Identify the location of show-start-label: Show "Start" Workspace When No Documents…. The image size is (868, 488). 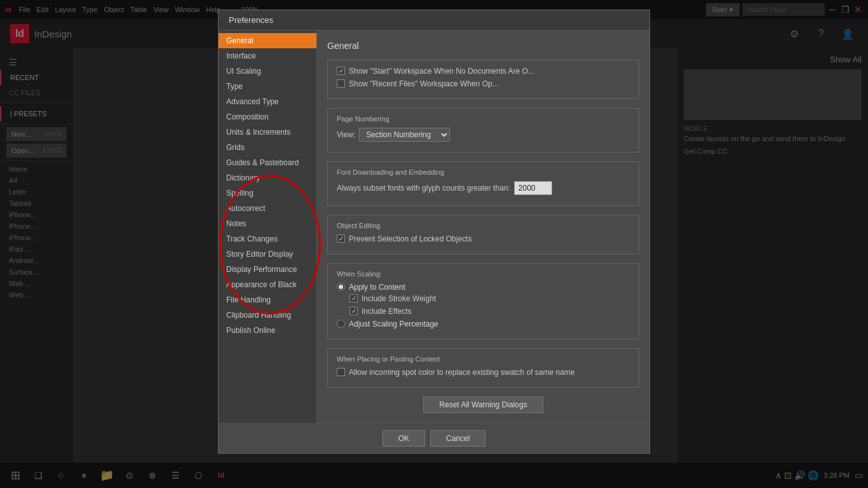
(442, 71).